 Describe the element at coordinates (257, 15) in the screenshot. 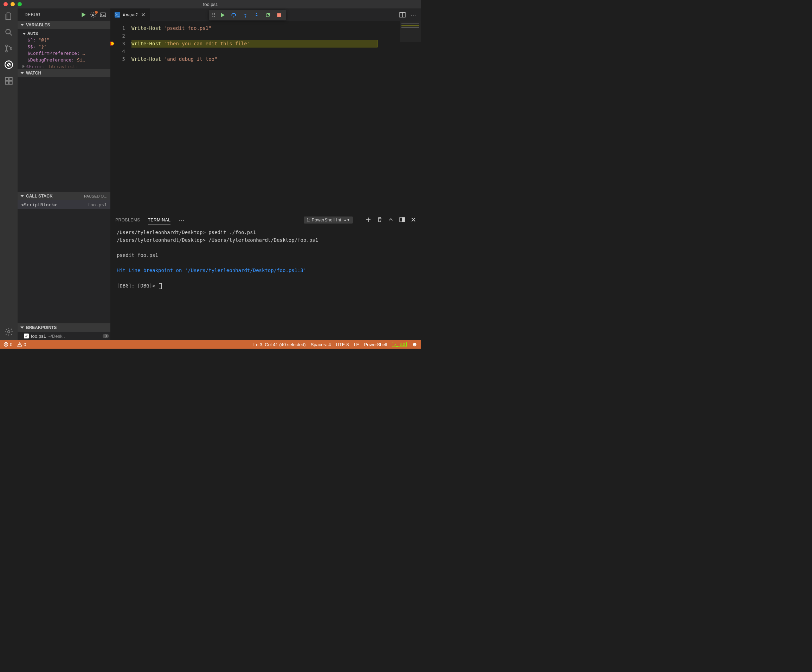

I see `step-out-button` at that location.